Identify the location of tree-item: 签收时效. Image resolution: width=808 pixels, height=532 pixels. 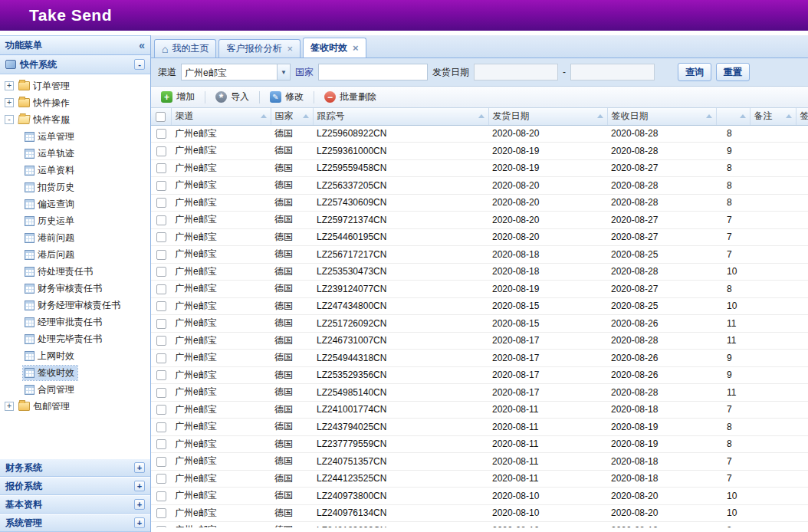
(75, 373).